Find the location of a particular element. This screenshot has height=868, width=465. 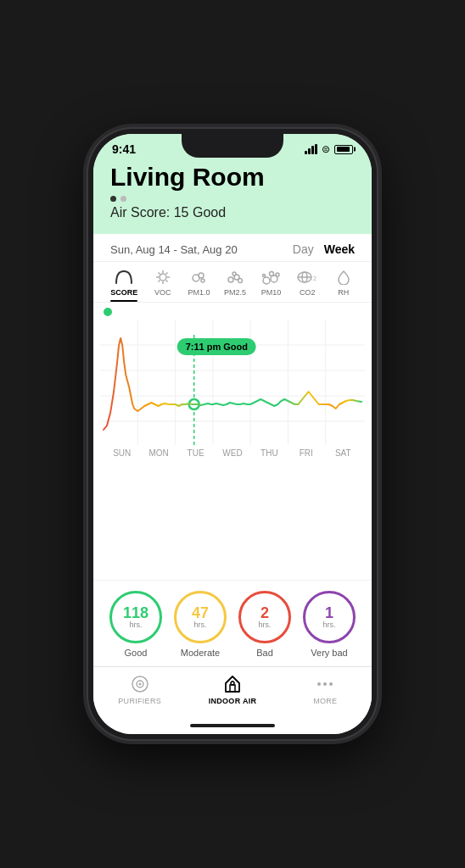

stat-unit-good: hrs. is located at coordinates (136, 626).